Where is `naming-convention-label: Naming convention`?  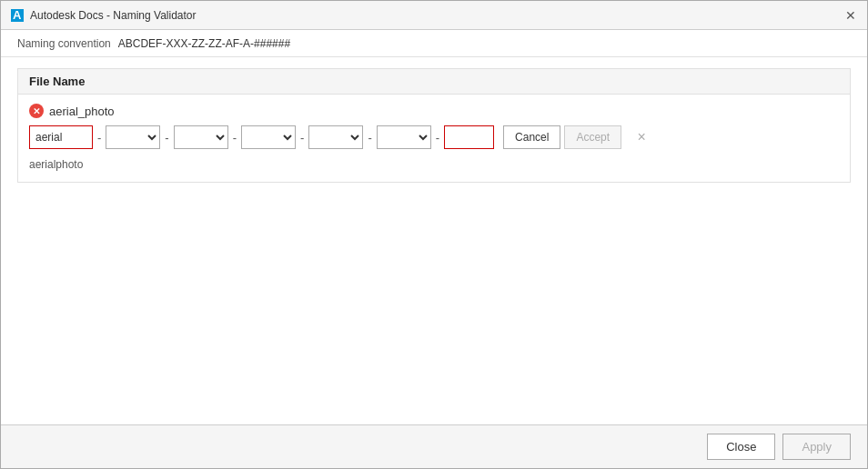
naming-convention-label: Naming convention is located at coordinates (64, 44).